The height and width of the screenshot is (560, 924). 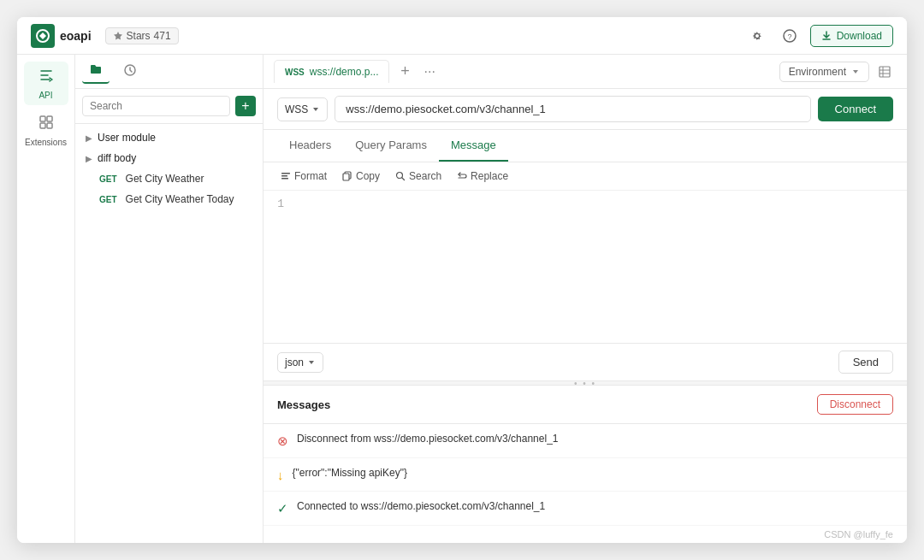 What do you see at coordinates (46, 142) in the screenshot?
I see `extensions-label: Extensions` at bounding box center [46, 142].